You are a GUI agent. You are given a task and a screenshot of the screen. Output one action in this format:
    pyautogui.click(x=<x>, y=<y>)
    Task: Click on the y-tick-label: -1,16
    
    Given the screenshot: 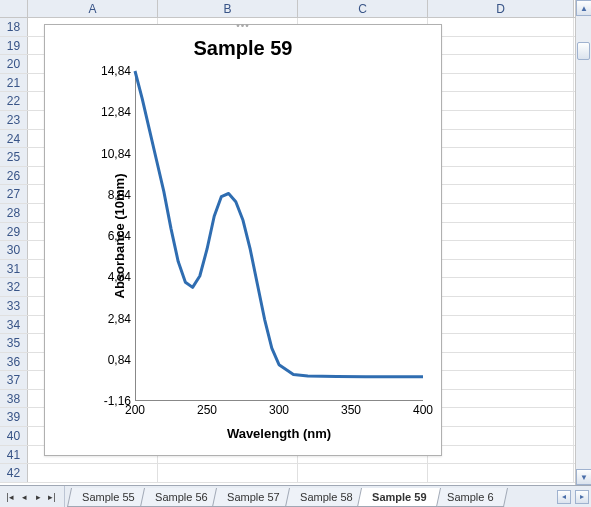 What is the action you would take?
    pyautogui.click(x=109, y=401)
    